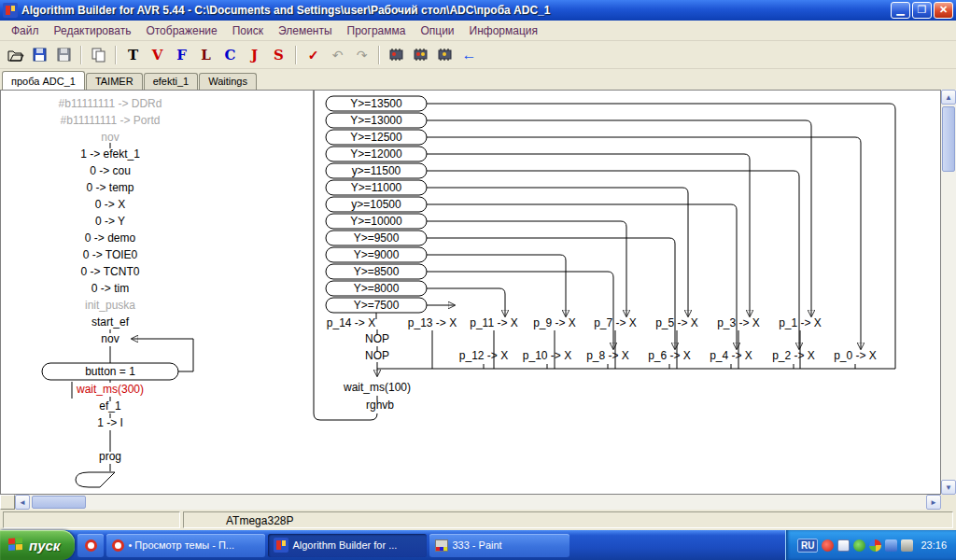 Image resolution: width=956 pixels, height=560 pixels. Describe the element at coordinates (859, 545) in the screenshot. I see `tray-network-icon` at that location.